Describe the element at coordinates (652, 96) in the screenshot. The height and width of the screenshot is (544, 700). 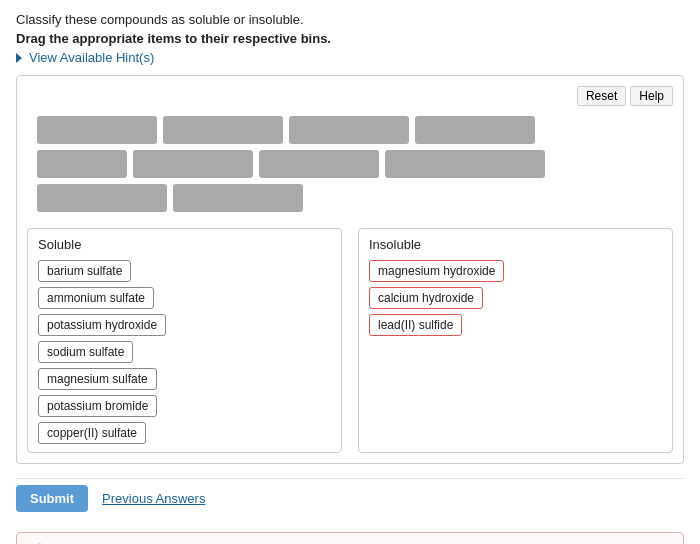
I see `help-button: Help` at that location.